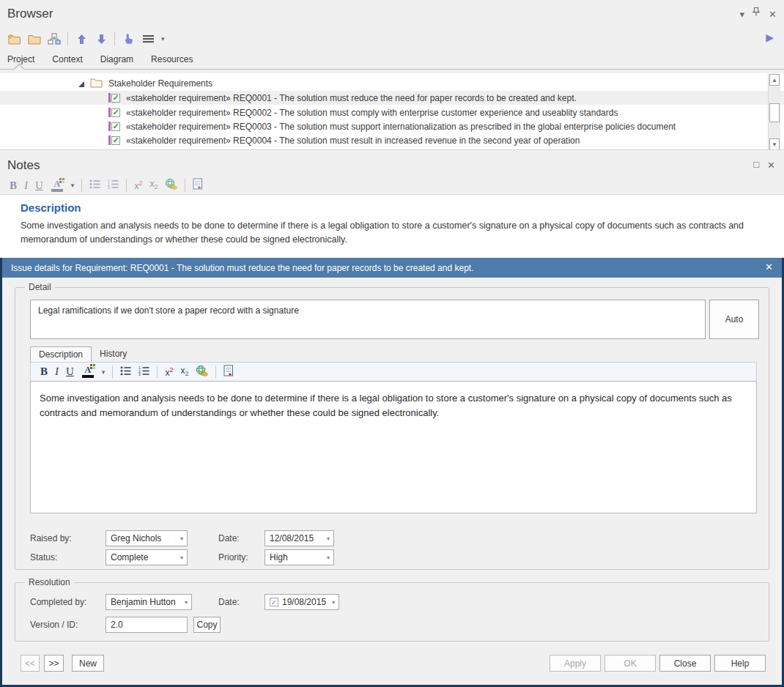 This screenshot has height=687, width=784. Describe the element at coordinates (67, 59) in the screenshot. I see `tab-context: Context` at that location.